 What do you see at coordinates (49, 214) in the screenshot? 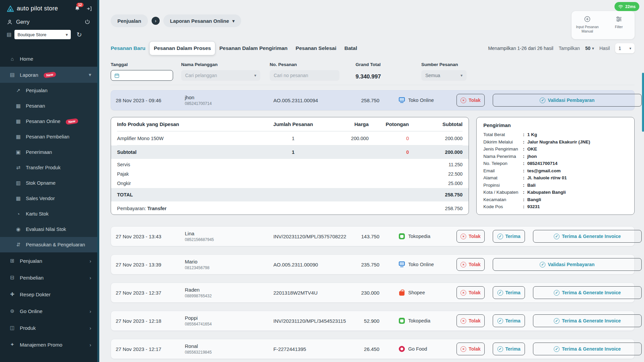
I see `sidebar-subitem: ◔ Kartu Stok` at bounding box center [49, 214].